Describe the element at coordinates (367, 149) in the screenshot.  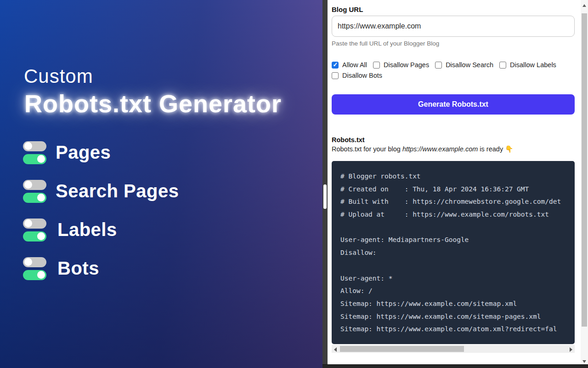
I see `result-subtitle-prefix: Robots.txt for your blog` at that location.